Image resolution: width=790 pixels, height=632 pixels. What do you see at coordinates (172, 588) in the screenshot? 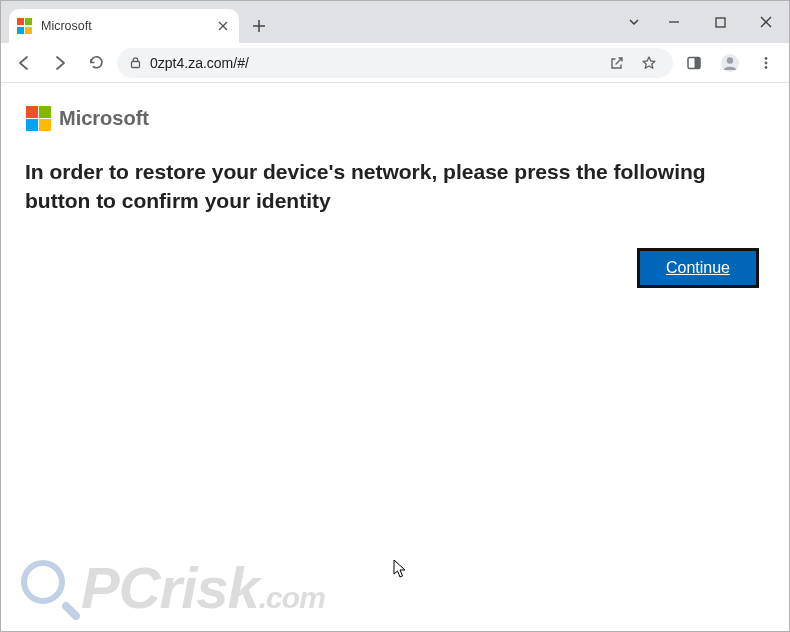
I see `watermark: PCrisk.com` at bounding box center [172, 588].